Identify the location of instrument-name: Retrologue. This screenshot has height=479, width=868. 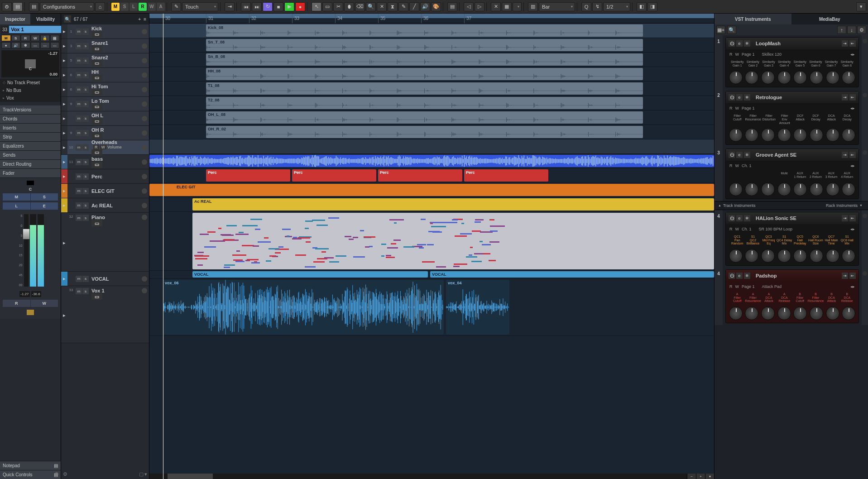
(796, 97).